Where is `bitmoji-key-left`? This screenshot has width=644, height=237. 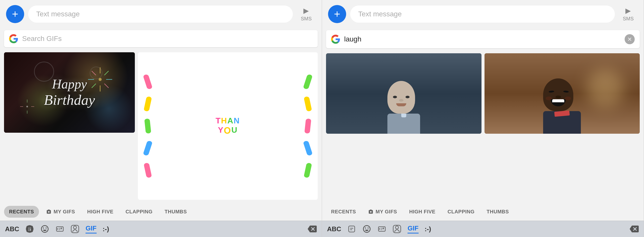
bitmoji-key-left is located at coordinates (75, 229).